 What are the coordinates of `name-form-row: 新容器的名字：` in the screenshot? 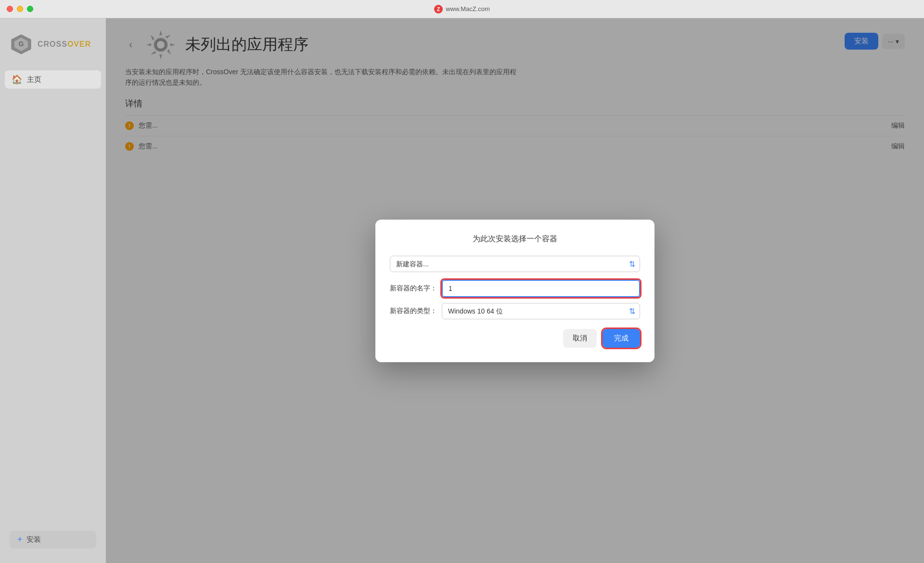 It's located at (515, 288).